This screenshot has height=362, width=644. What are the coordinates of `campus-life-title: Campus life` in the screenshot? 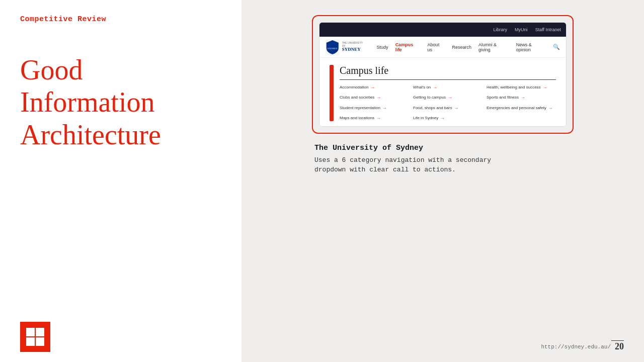 It's located at (448, 72).